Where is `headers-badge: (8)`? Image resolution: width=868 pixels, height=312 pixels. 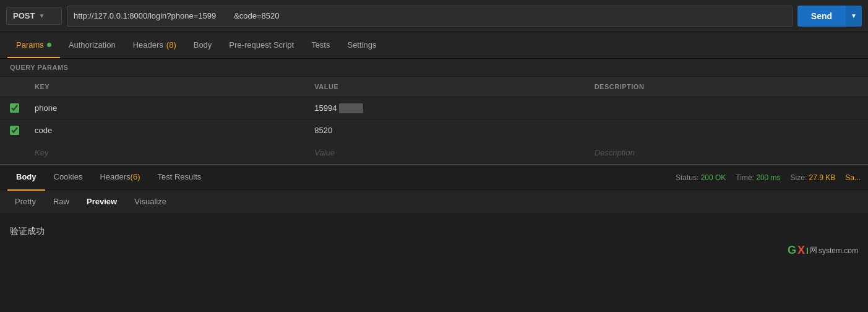 headers-badge: (8) is located at coordinates (171, 45).